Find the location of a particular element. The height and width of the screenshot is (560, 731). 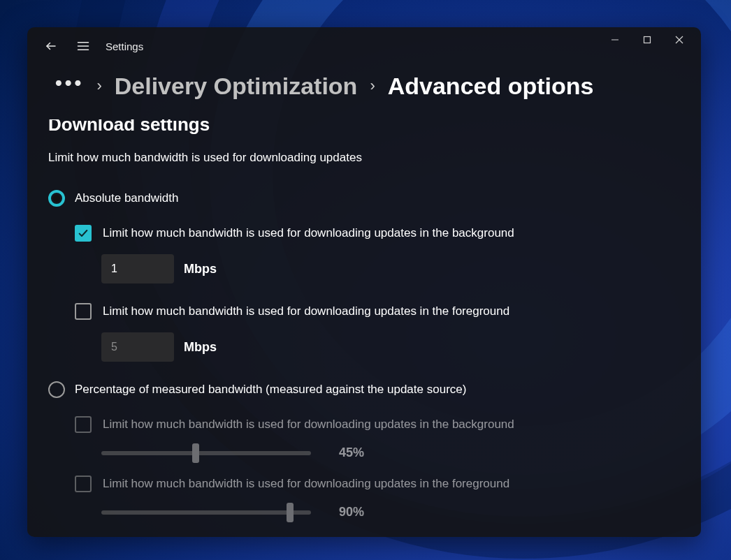

checkbox-limit-fg-percent: Limit how much bandwidth is used for dow… is located at coordinates (377, 484).